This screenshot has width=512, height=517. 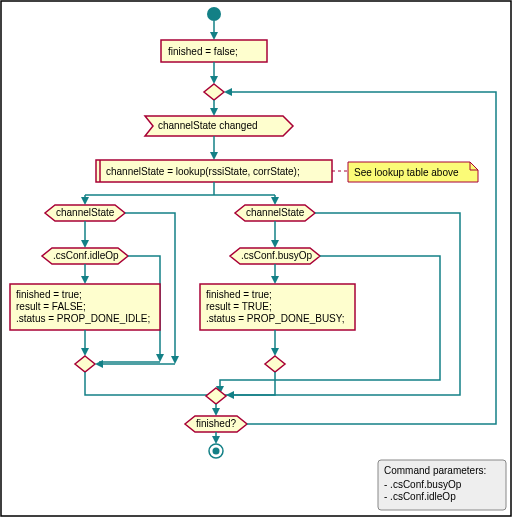 What do you see at coordinates (214, 92) in the screenshot?
I see `merge-top` at bounding box center [214, 92].